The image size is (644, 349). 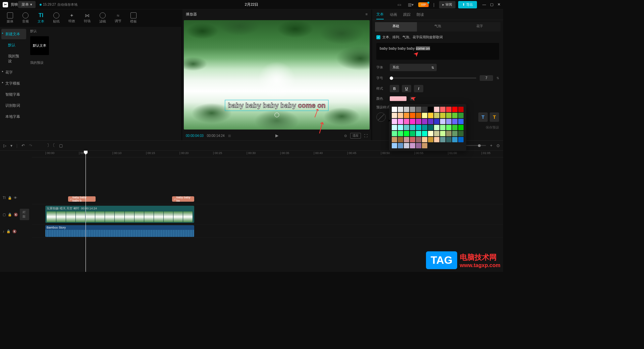 What do you see at coordinates (378, 37) in the screenshot?
I see `apply-all-checkbox: ✓` at bounding box center [378, 37].